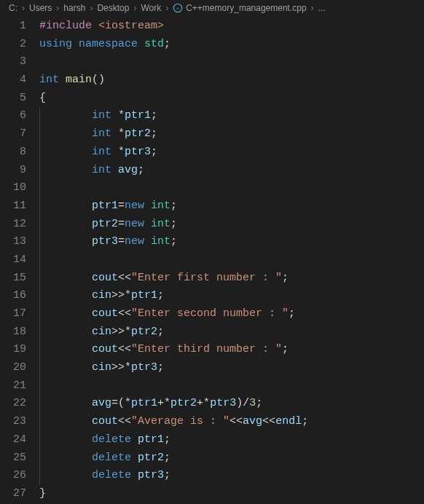  I want to click on code-line: ptr2=new int;, so click(232, 224).